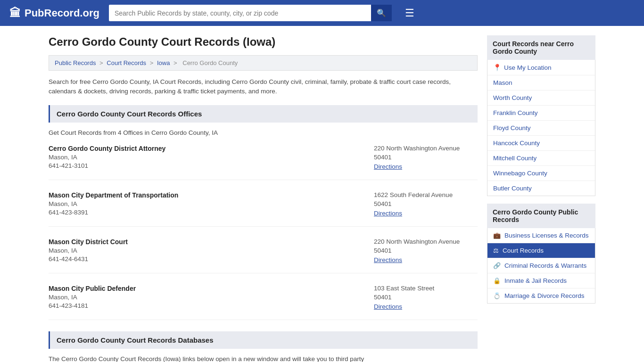 The width and height of the screenshot is (644, 362). Describe the element at coordinates (541, 236) in the screenshot. I see `sidebar-record-item-0: 💼 Business Licenses & Records` at that location.